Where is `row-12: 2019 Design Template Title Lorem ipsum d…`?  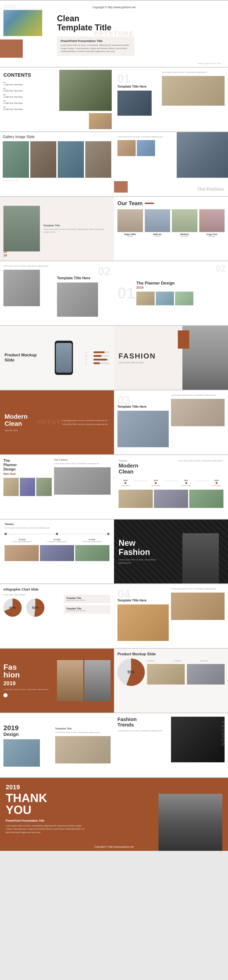
row-12: 2019 Design Template Title Lorem ipsum d… is located at coordinates (114, 745).